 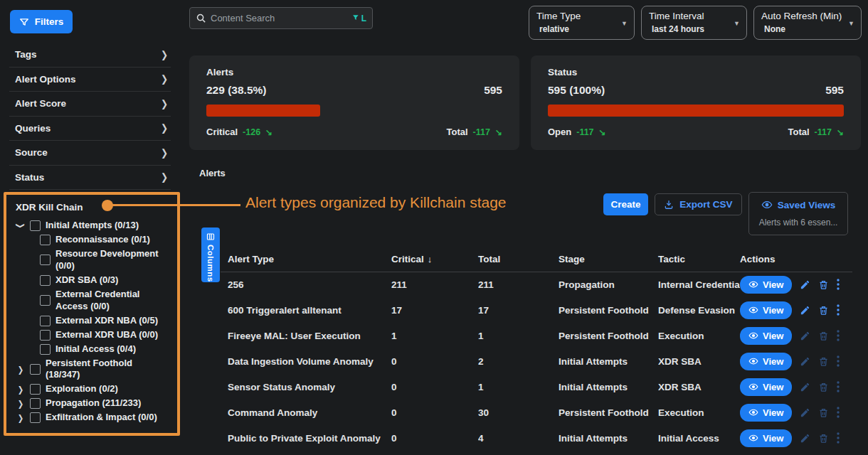 I want to click on export-csv-button: Export CSV, so click(x=699, y=205).